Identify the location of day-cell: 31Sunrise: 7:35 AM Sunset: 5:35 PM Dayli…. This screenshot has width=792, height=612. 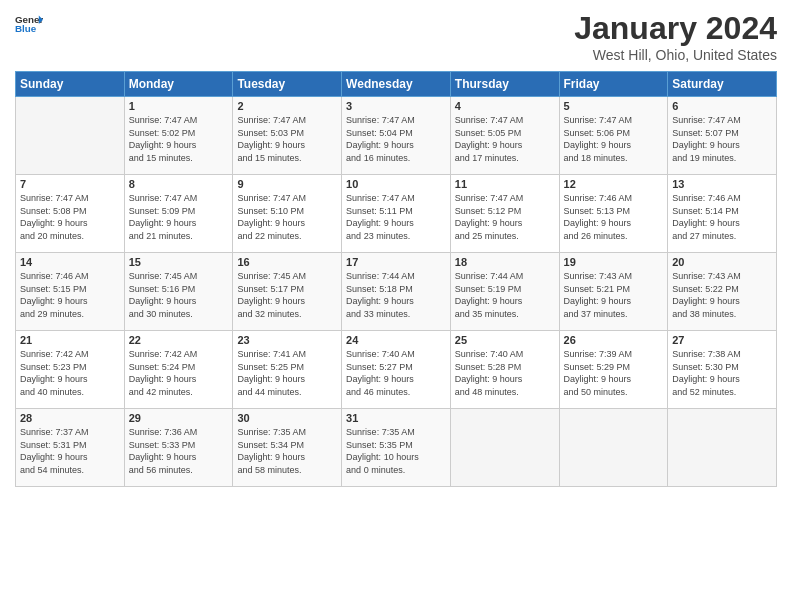
(396, 448).